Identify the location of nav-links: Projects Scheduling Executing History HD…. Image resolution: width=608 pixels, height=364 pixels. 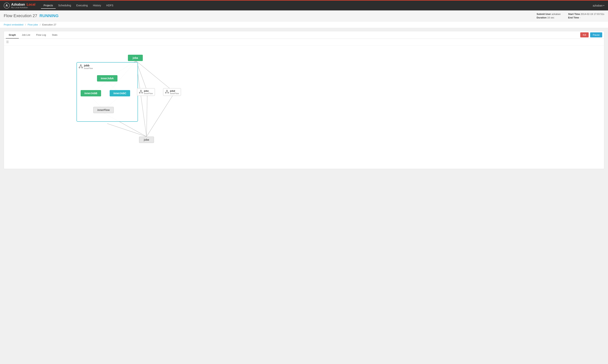
(317, 6).